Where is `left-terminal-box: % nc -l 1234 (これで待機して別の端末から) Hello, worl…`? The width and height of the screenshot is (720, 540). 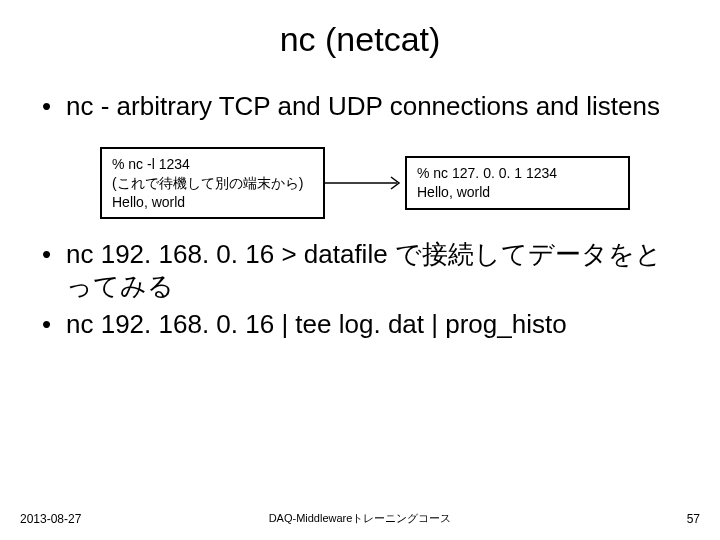 left-terminal-box: % nc -l 1234 (これで待機して別の端末から) Hello, worl… is located at coordinates (212, 184).